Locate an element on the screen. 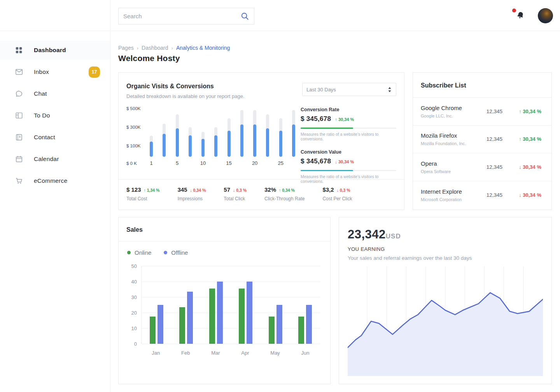 The image size is (560, 392). breadcrumb-link: Analytics & Monitoring is located at coordinates (203, 48).